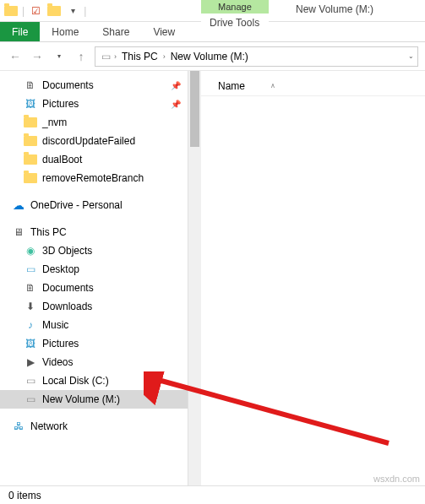 The width and height of the screenshot is (425, 504). Describe the element at coordinates (93, 178) in the screenshot. I see `tree-label: removeRemoteBranch` at that location.